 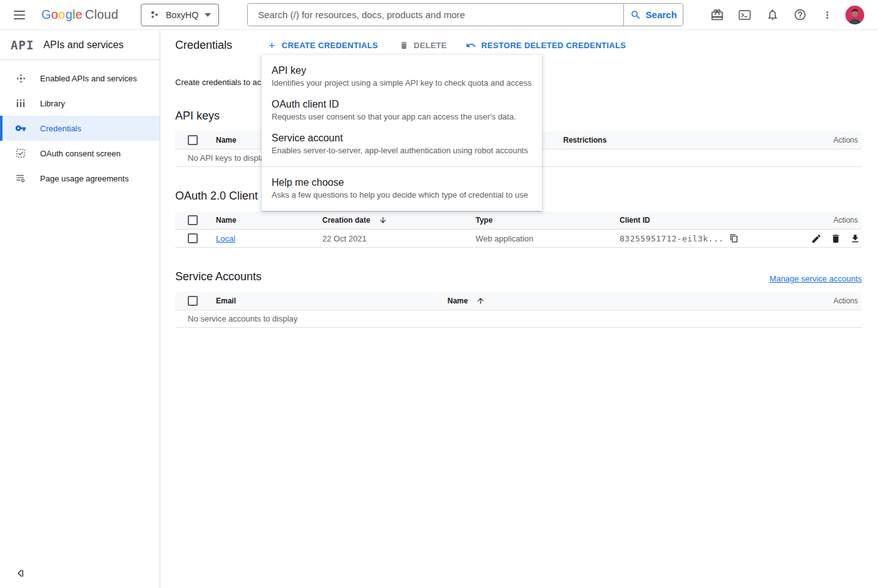 What do you see at coordinates (518, 230) in the screenshot?
I see `oauth-clients-table: Name Creation date Type Client ID Action…` at bounding box center [518, 230].